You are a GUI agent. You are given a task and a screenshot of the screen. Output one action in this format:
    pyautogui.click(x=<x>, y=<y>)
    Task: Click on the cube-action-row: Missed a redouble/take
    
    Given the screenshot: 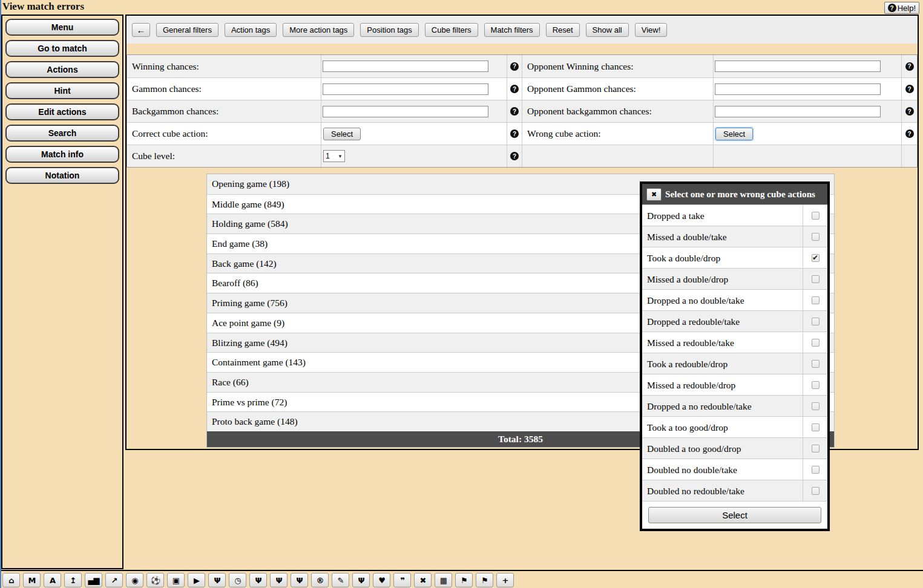 What is the action you would take?
    pyautogui.click(x=735, y=342)
    